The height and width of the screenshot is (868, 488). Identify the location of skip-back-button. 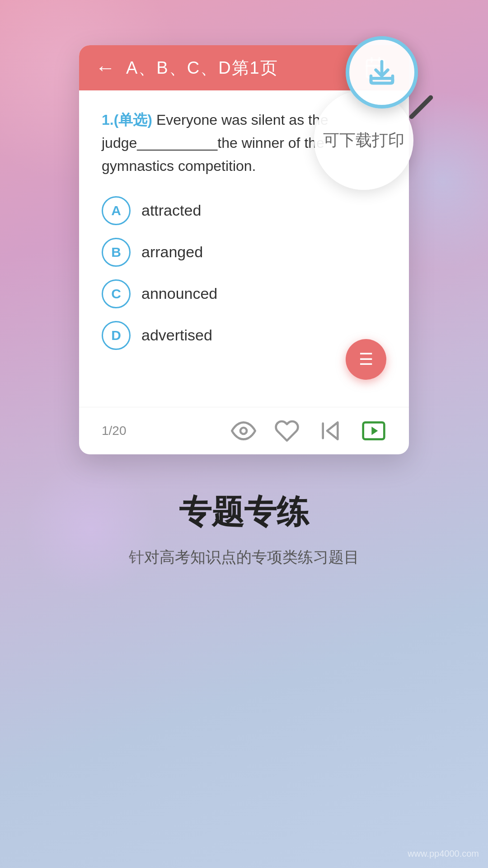
(330, 431).